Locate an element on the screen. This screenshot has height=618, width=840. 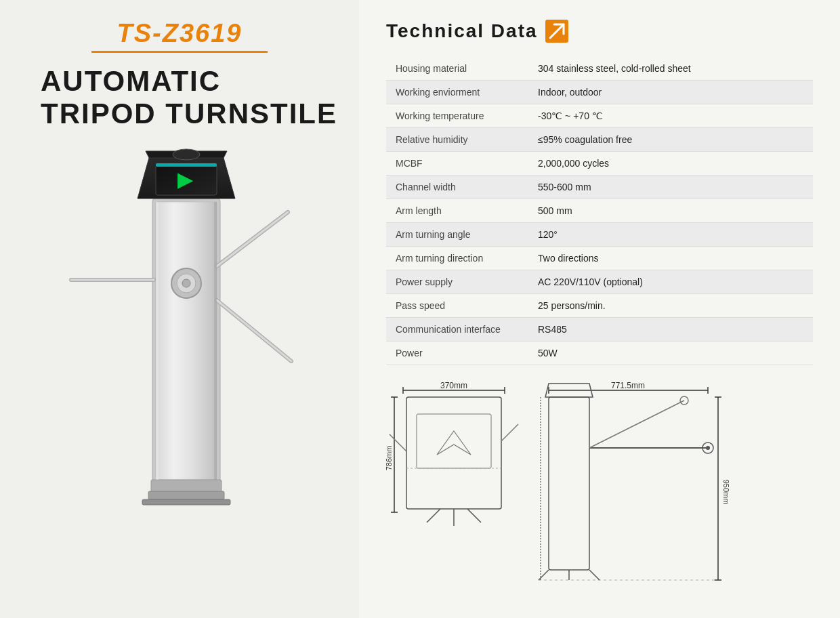
spec-label: Working enviorment is located at coordinates (457, 92).